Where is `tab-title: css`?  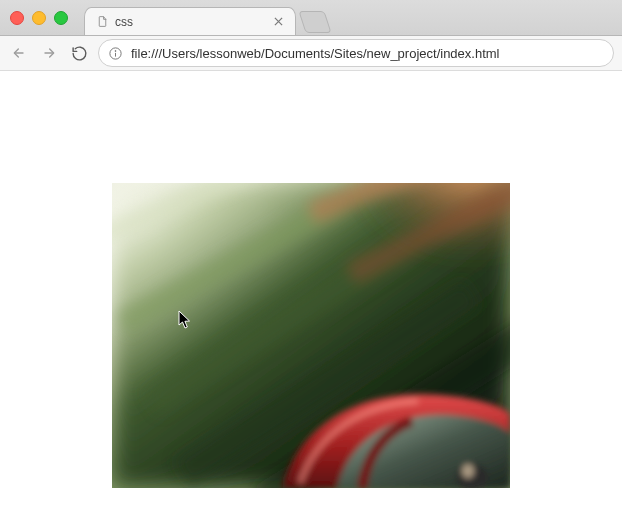 tab-title: css is located at coordinates (193, 22).